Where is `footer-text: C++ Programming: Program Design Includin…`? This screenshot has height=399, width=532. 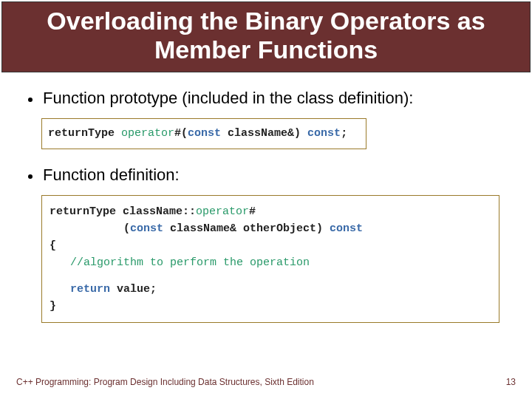 footer-text: C++ Programming: Program Design Includin… is located at coordinates (166, 382).